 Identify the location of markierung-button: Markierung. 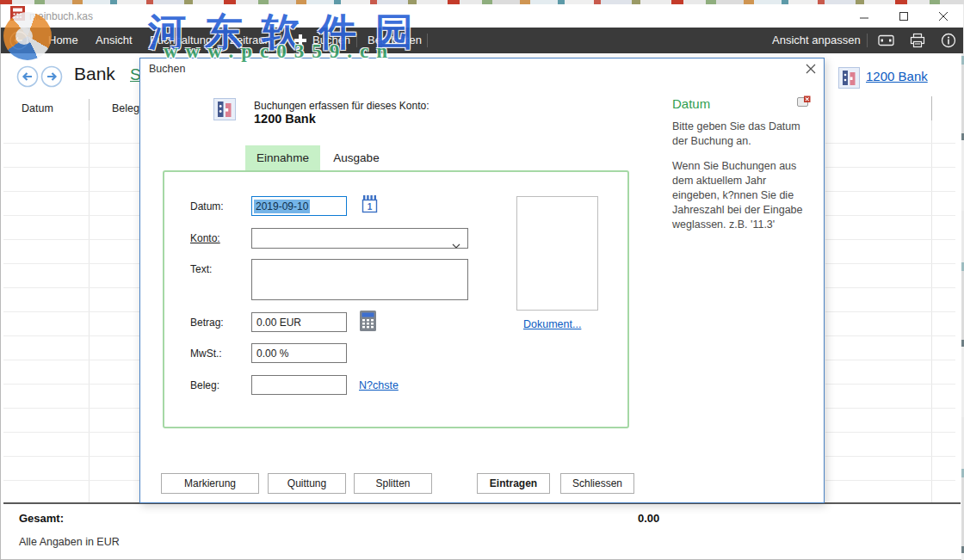
(210, 483).